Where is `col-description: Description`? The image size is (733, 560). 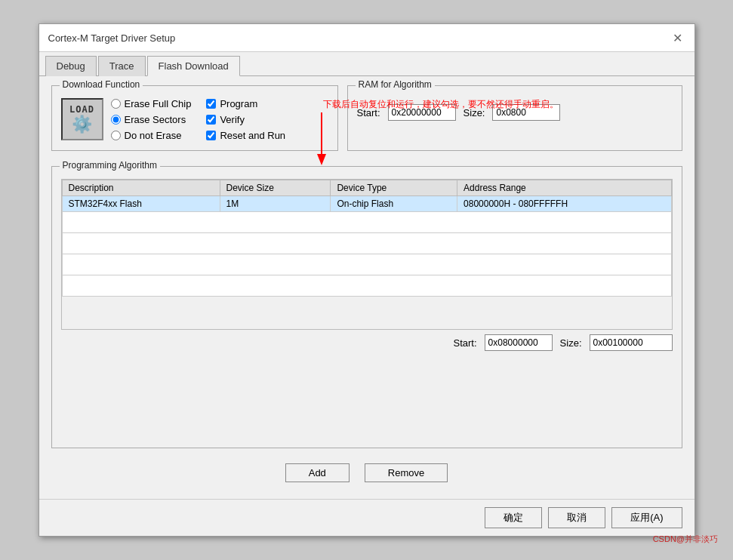
col-description: Description is located at coordinates (140, 189).